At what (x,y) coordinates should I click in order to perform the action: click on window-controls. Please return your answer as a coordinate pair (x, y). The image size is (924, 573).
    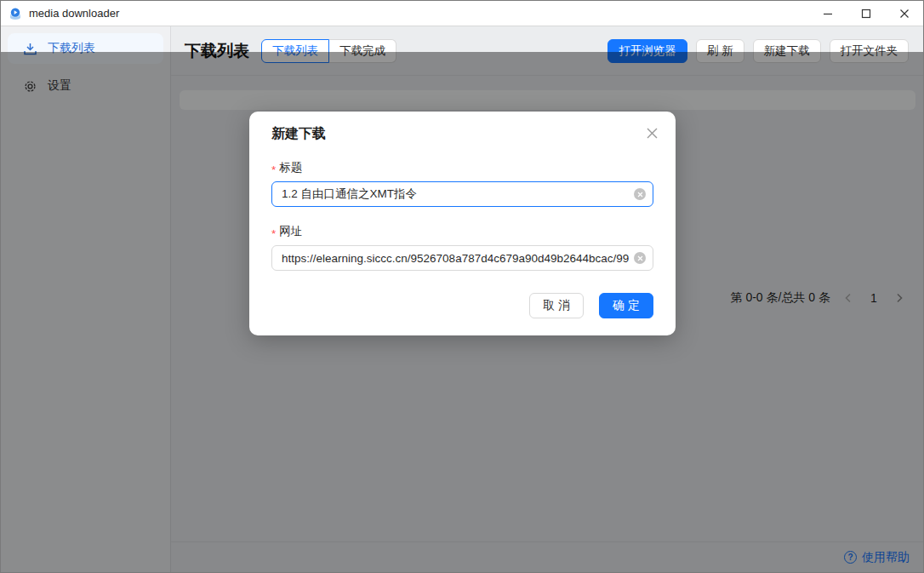
    Looking at the image, I should click on (866, 14).